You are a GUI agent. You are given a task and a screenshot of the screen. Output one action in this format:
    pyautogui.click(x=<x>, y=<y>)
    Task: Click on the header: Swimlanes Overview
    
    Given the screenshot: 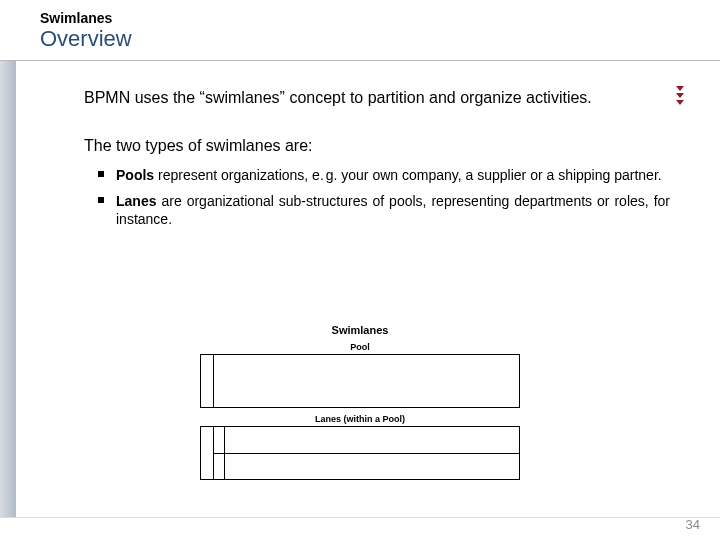 What is the action you would take?
    pyautogui.click(x=360, y=26)
    